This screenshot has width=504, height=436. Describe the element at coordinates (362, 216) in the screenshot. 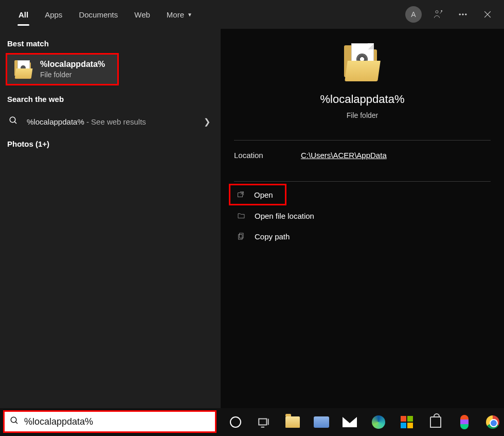

I see `open-file-location-action: Open file location` at that location.